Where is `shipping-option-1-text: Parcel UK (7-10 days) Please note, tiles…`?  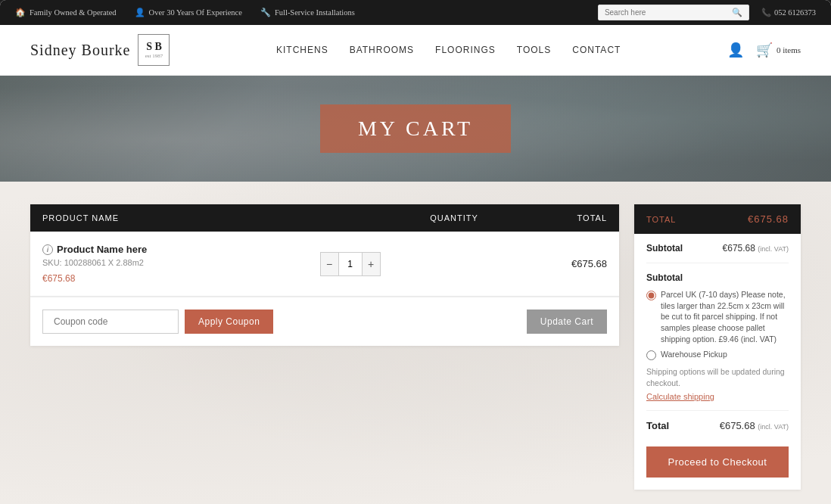
shipping-option-1-text: Parcel UK (7-10 days) Please note, tiles… is located at coordinates (725, 316).